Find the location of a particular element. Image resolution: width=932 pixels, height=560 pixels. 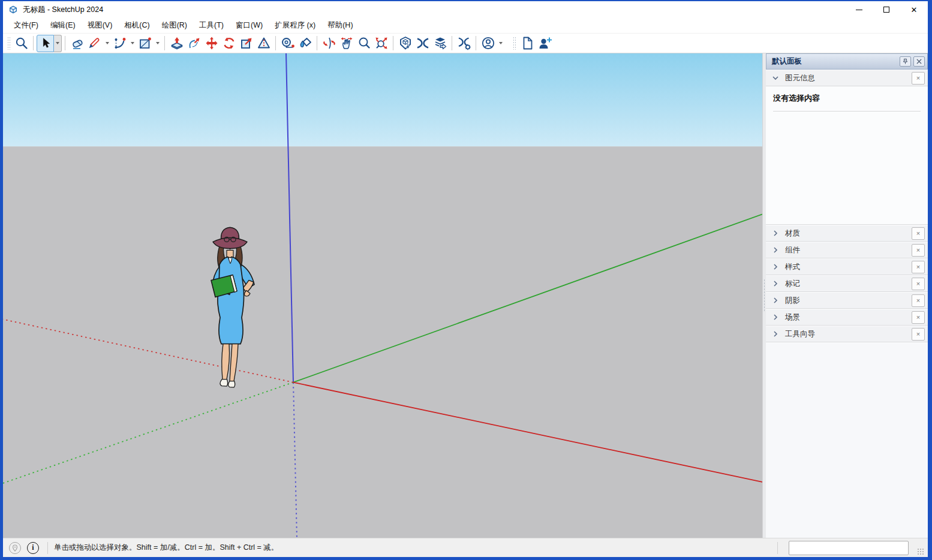

tray-tags: 标记 × is located at coordinates (847, 284).